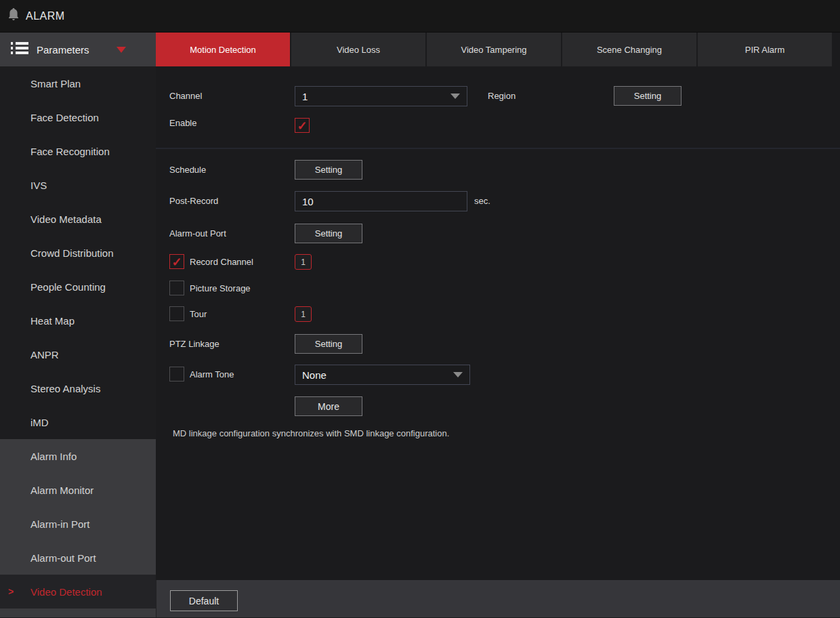 Image resolution: width=840 pixels, height=618 pixels. Describe the element at coordinates (78, 185) in the screenshot. I see `sidebar-item-ivs: IVS` at that location.